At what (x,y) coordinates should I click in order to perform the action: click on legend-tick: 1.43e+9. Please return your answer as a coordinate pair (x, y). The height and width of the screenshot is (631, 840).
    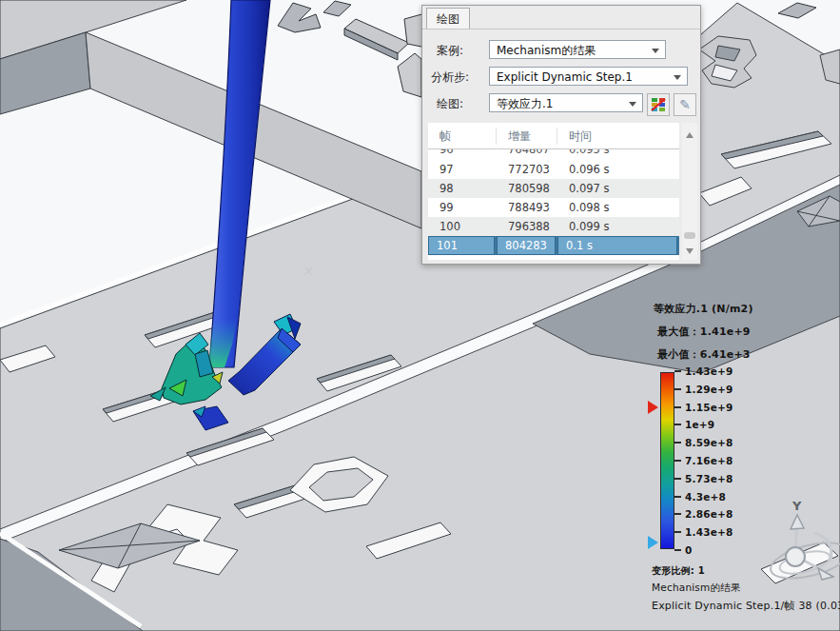
    Looking at the image, I should click on (704, 371).